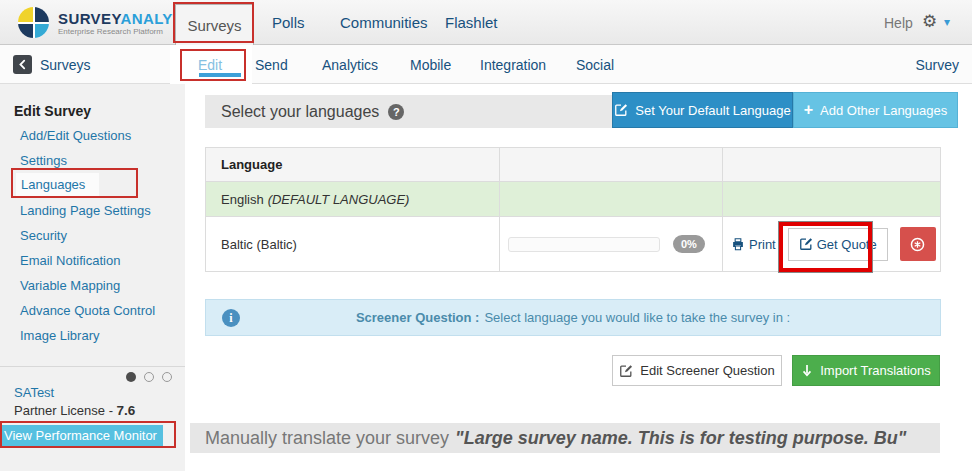  Describe the element at coordinates (353, 164) in the screenshot. I see `column-header-language: Language` at that location.